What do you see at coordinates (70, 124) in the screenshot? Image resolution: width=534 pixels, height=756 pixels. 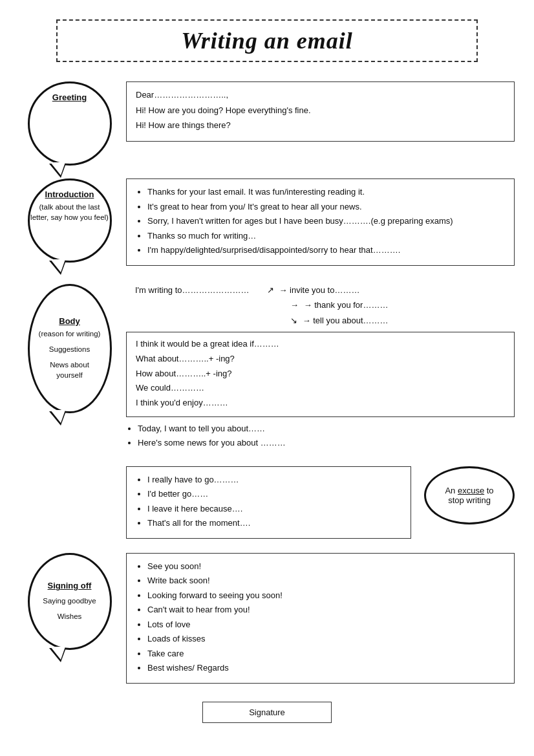 I see `greeting-bubble-col: Greeting` at bounding box center [70, 124].